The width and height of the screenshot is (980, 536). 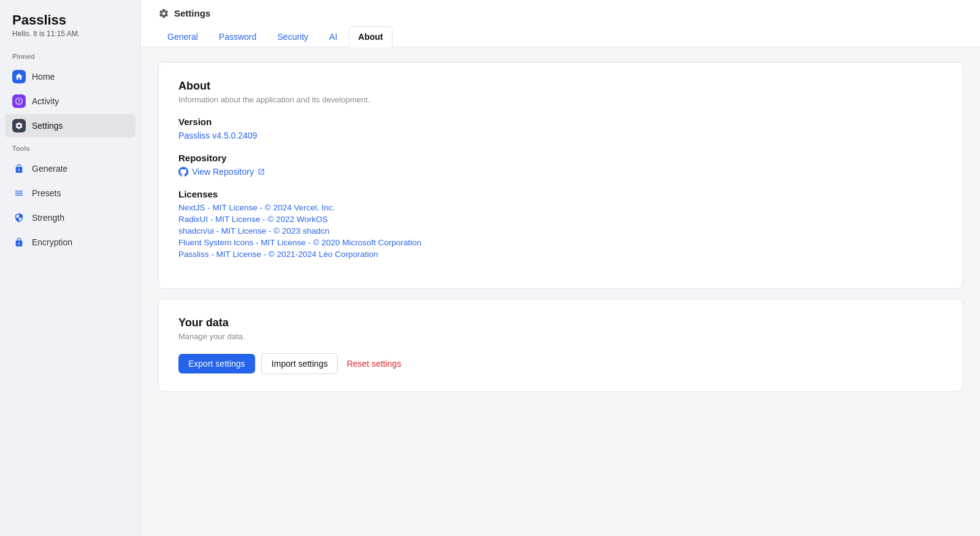 I want to click on view-repository-link: View Repository, so click(x=561, y=172).